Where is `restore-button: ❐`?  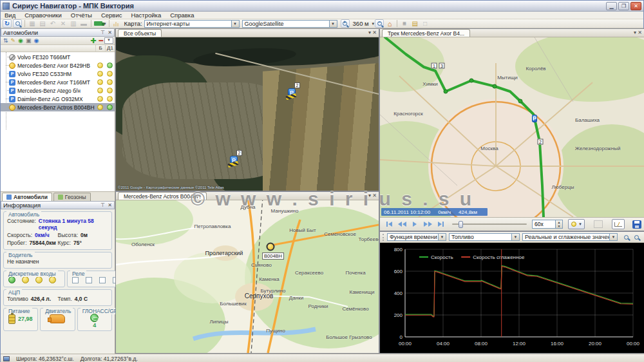 restore-button: ❐ is located at coordinates (623, 6).